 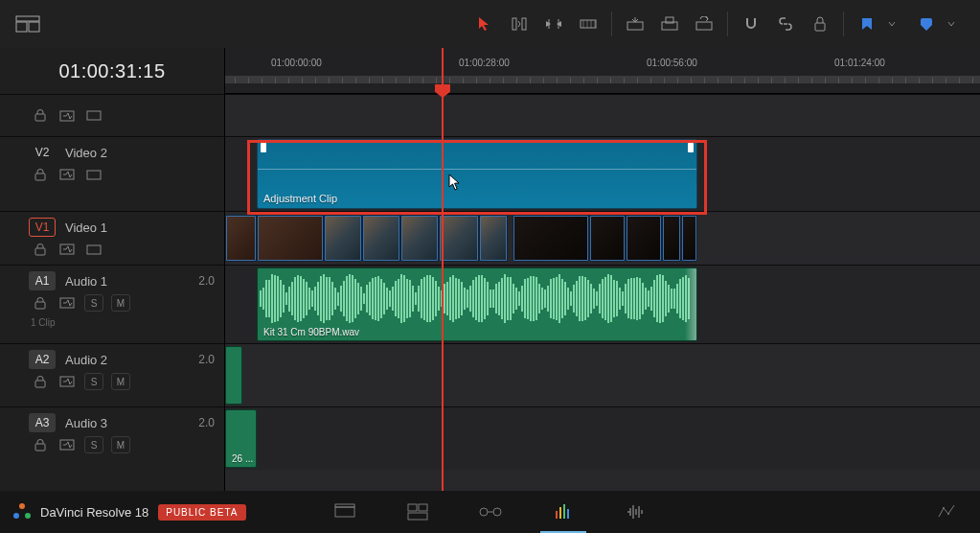 What do you see at coordinates (519, 24) in the screenshot?
I see `trim-edit-tool-icon` at bounding box center [519, 24].